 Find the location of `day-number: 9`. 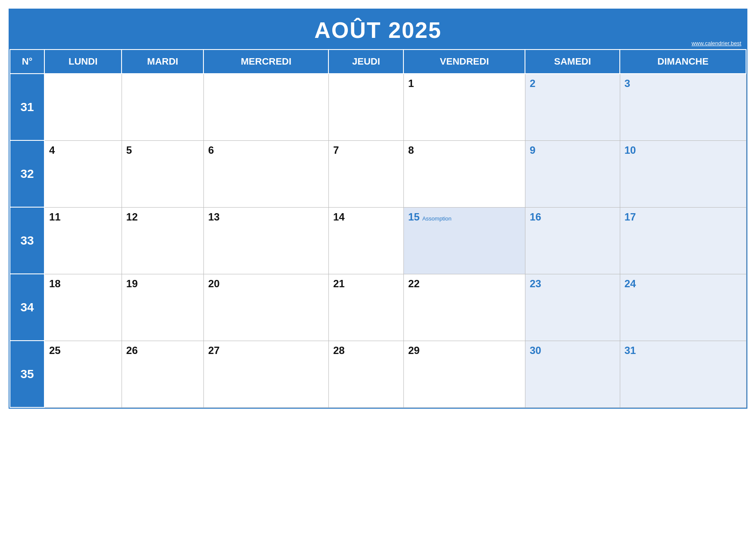

day-number: 9 is located at coordinates (533, 150).